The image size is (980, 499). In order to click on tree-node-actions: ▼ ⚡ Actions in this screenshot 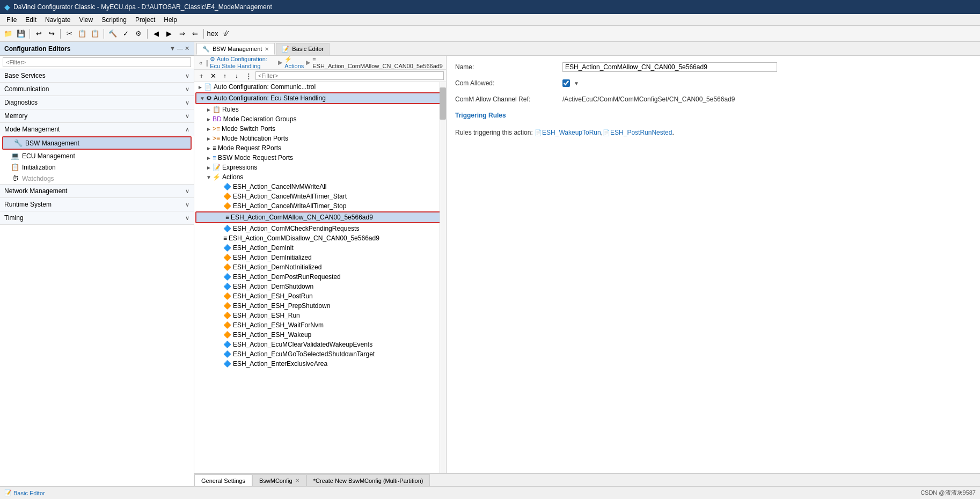, I will do `click(320, 177)`.